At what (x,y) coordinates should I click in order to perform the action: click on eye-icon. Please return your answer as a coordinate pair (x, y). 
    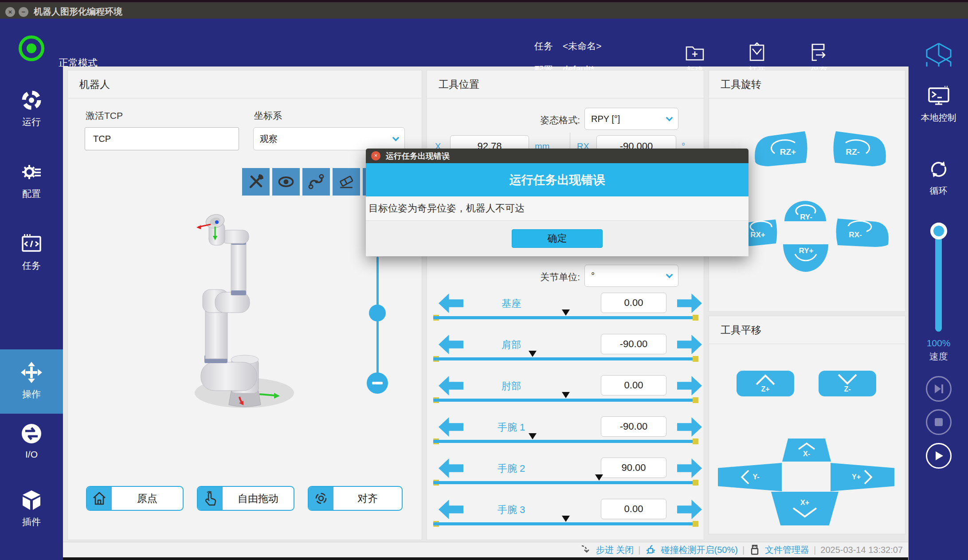
    Looking at the image, I should click on (286, 182).